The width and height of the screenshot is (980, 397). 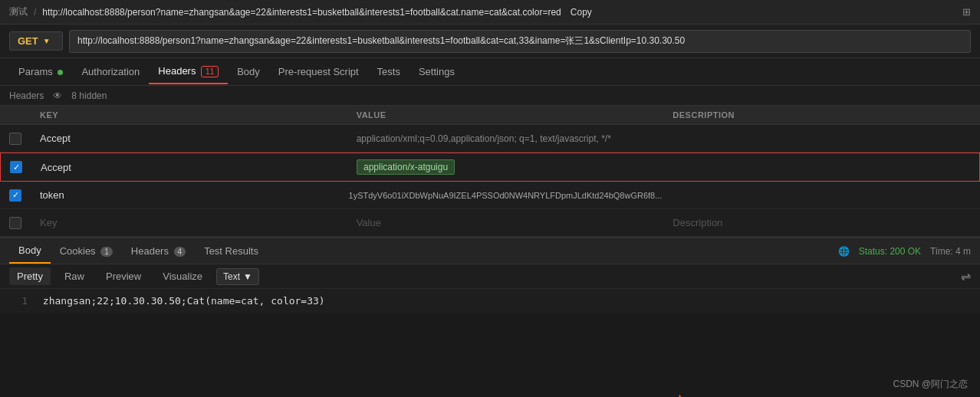 What do you see at coordinates (189, 115) in the screenshot?
I see `col-key: KEY` at bounding box center [189, 115].